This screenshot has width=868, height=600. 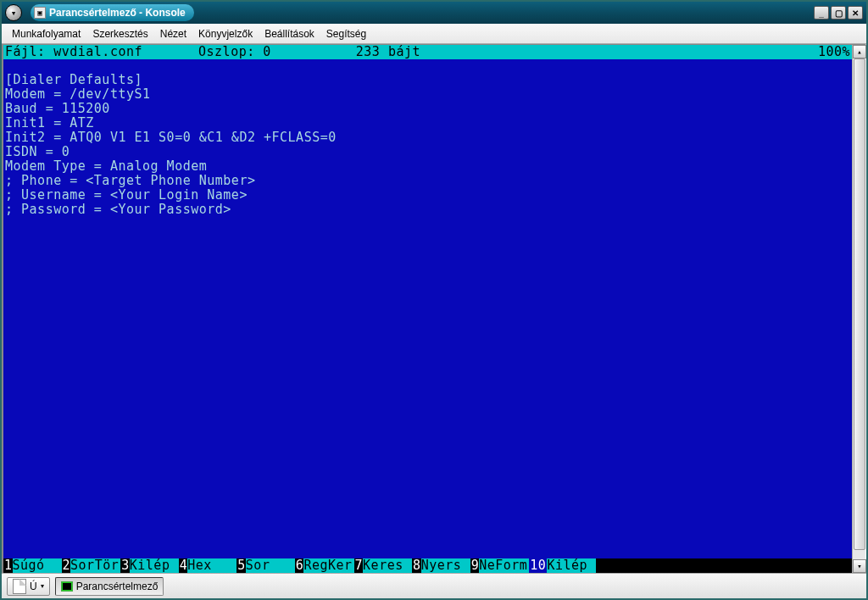 What do you see at coordinates (325, 566) in the screenshot?
I see `fn-6: 6RegKer` at bounding box center [325, 566].